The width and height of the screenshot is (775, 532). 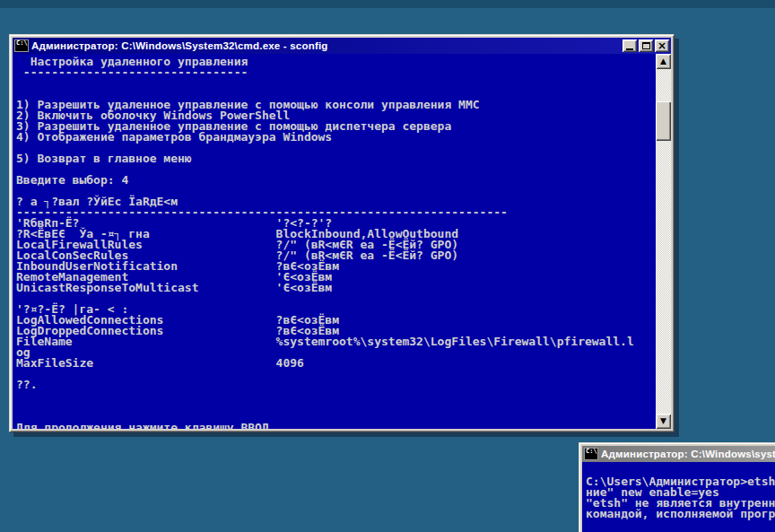 What do you see at coordinates (664, 422) in the screenshot?
I see `arrow-down-icon: ▼` at bounding box center [664, 422].